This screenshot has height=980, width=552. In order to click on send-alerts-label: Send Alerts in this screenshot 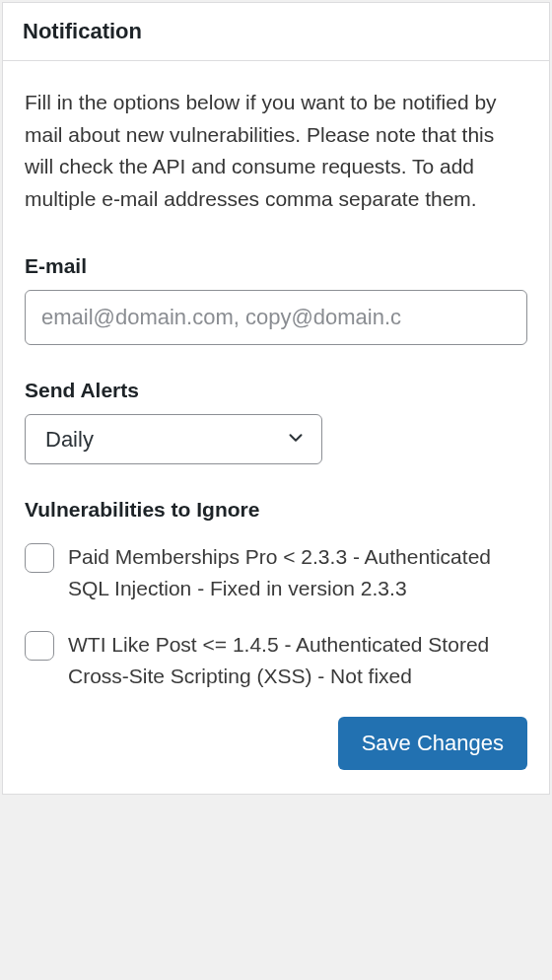, I will do `click(276, 390)`.